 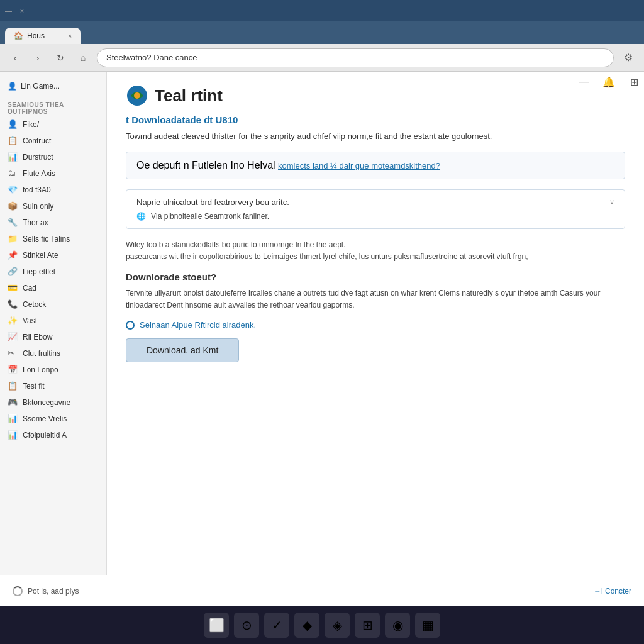 I want to click on sidebar-item-15: 📅 Lon Lonpo, so click(x=53, y=370).